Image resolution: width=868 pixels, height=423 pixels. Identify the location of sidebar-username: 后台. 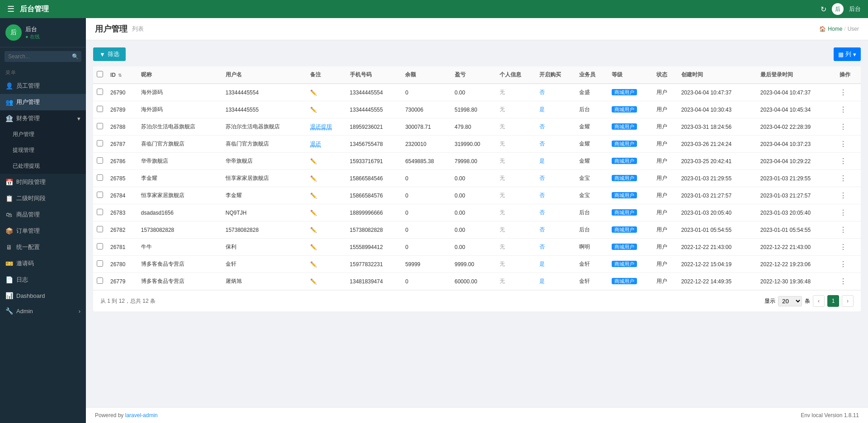
(33, 29).